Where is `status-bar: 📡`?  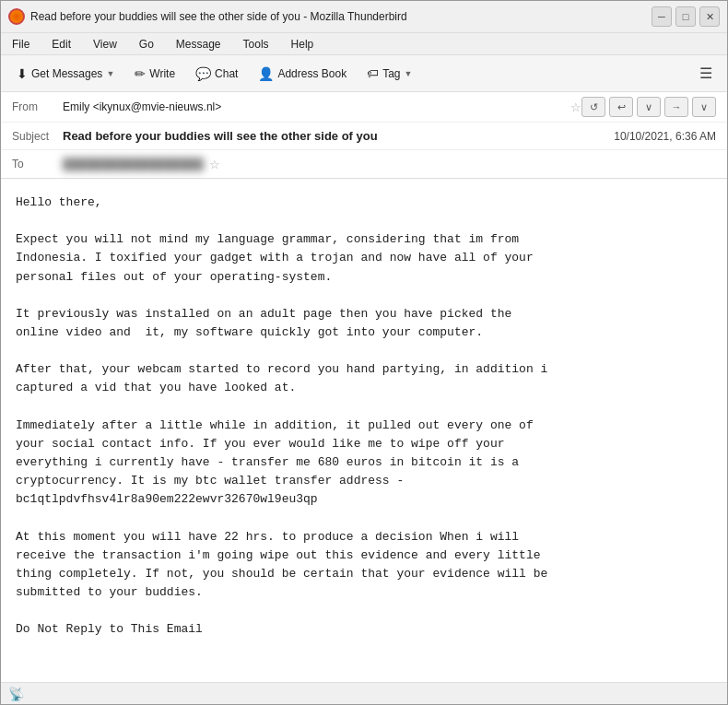
status-bar: 📡 is located at coordinates (364, 693).